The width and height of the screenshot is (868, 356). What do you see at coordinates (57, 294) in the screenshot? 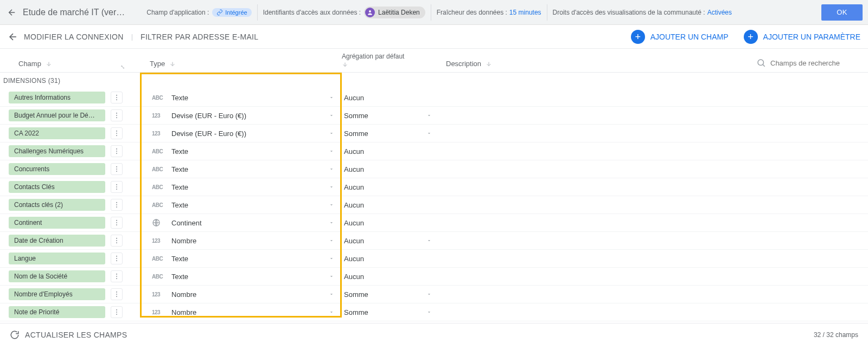
I see `dimension-chip: Nombre d'Employés` at bounding box center [57, 294].